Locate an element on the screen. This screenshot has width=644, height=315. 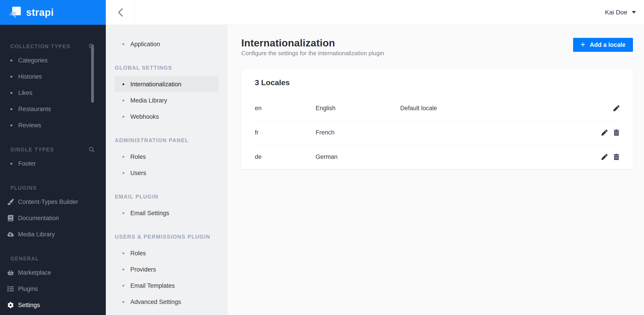
settings-item-email-templates: Email Templates is located at coordinates (166, 286).